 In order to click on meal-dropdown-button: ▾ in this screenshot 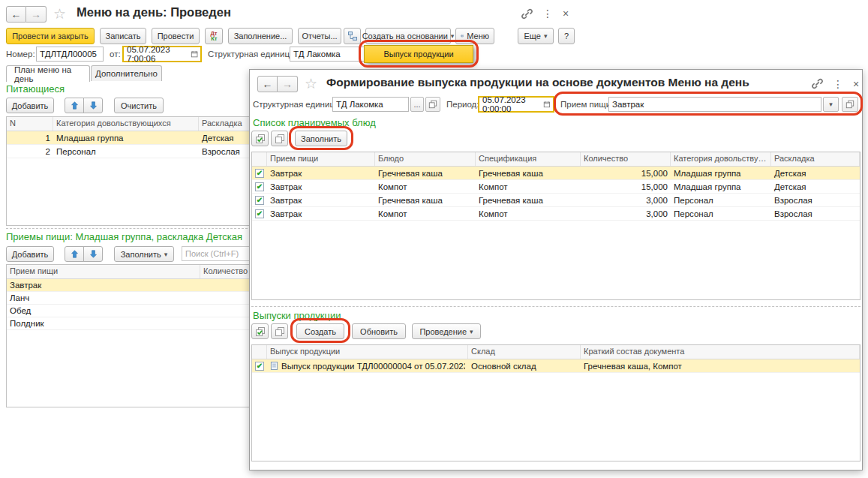, I will do `click(831, 104)`.